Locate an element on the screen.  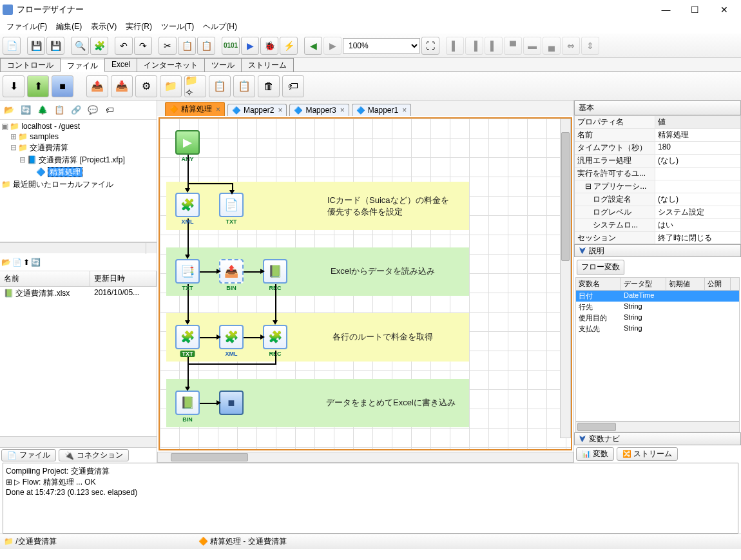
align-bottom-button: ▄ is located at coordinates (552, 46).